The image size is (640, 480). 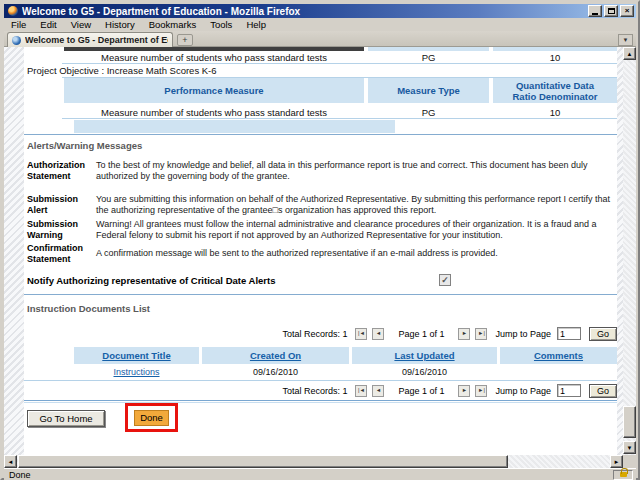 What do you see at coordinates (152, 418) in the screenshot?
I see `annotation-highlight-box: Done` at bounding box center [152, 418].